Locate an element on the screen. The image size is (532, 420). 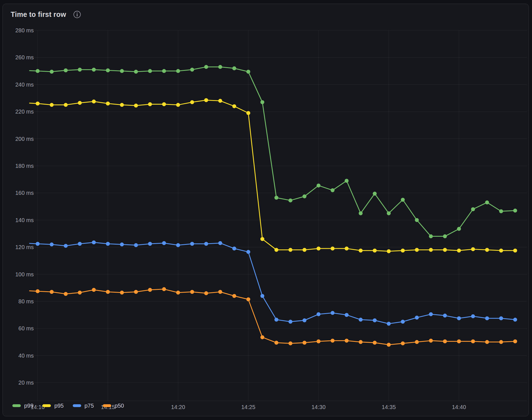
data-point-p95-14:32 is located at coordinates (347, 249).